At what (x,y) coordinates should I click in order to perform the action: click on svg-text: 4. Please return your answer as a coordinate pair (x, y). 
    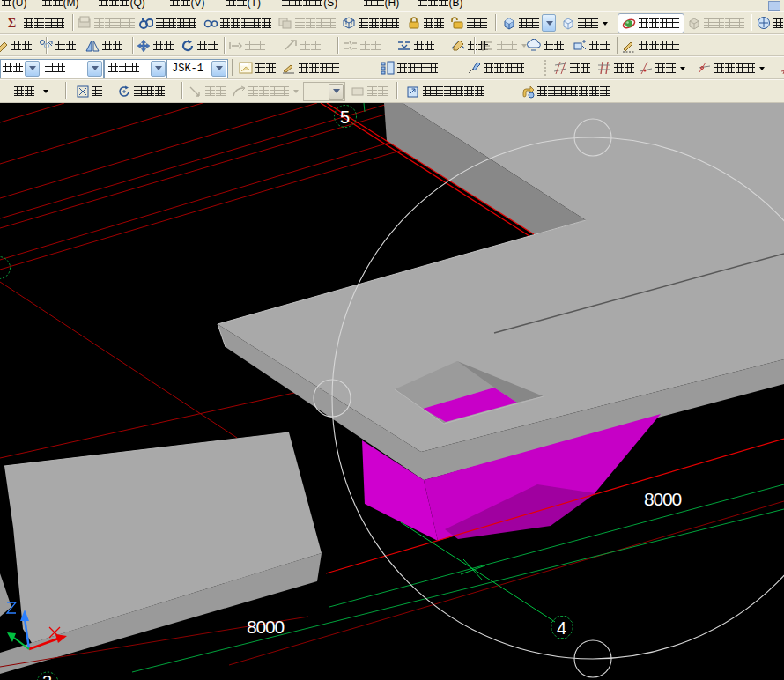
    Looking at the image, I should click on (562, 628).